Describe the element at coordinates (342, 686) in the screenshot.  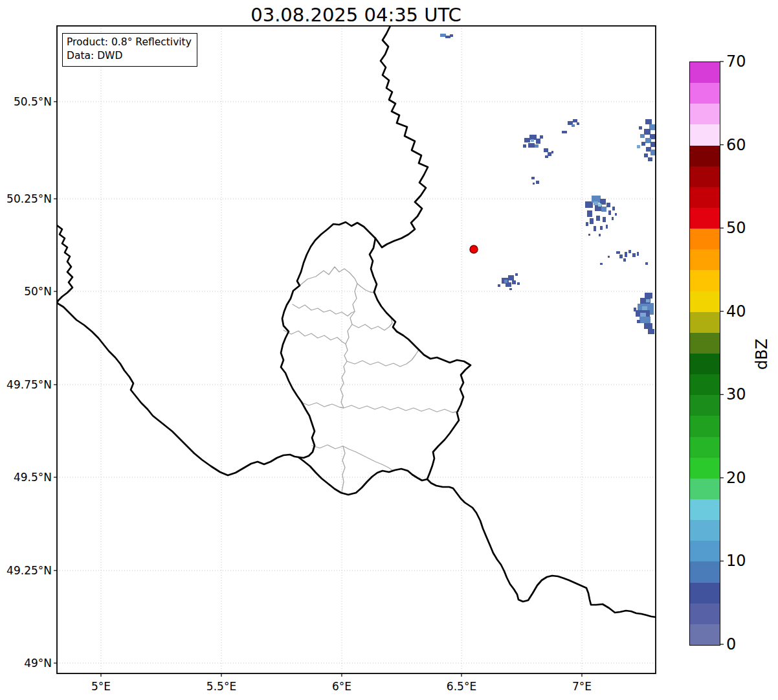
I see `x-tick-label: 6°E` at that location.